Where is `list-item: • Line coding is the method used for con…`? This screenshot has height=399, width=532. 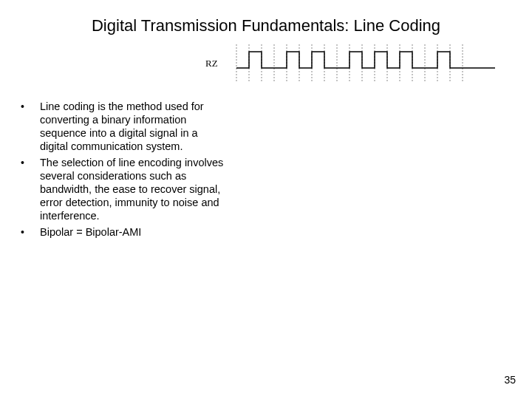 list-item: • Line coding is the method used for con… is located at coordinates (124, 126).